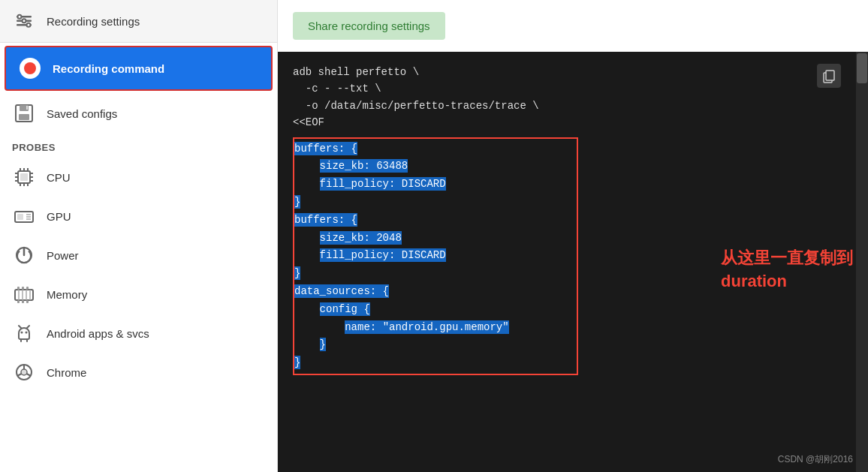 The image size is (868, 472). What do you see at coordinates (66, 372) in the screenshot?
I see `chrome-label: Chrome` at bounding box center [66, 372].